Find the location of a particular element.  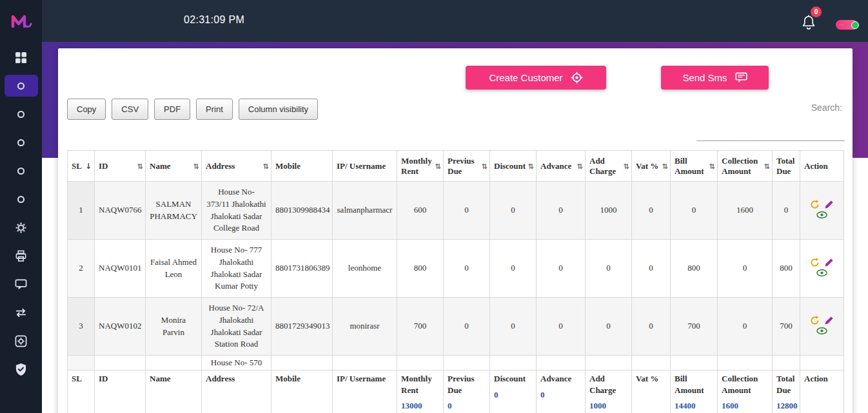

sidebar-item-settings is located at coordinates (21, 227).